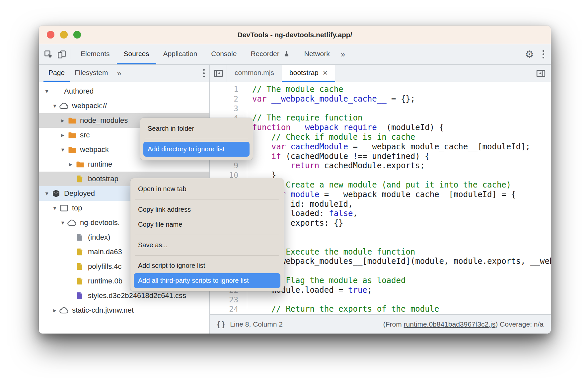  What do you see at coordinates (380, 99) in the screenshot?
I see `code-line: 2var __webpack_module_cache__ = {};` at bounding box center [380, 99].